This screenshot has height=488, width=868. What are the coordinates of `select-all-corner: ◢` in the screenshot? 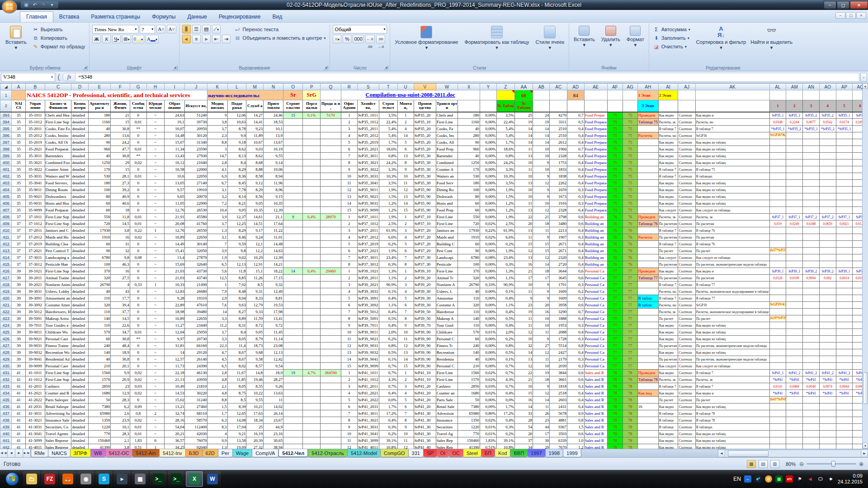 It's located at (6, 87).